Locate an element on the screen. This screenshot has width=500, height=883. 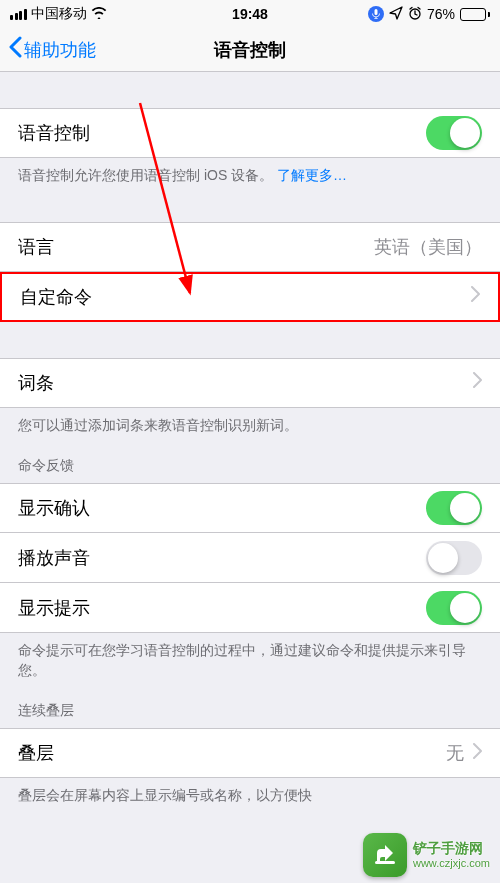
status-left: 中国移动 is located at coordinates (58, 14).